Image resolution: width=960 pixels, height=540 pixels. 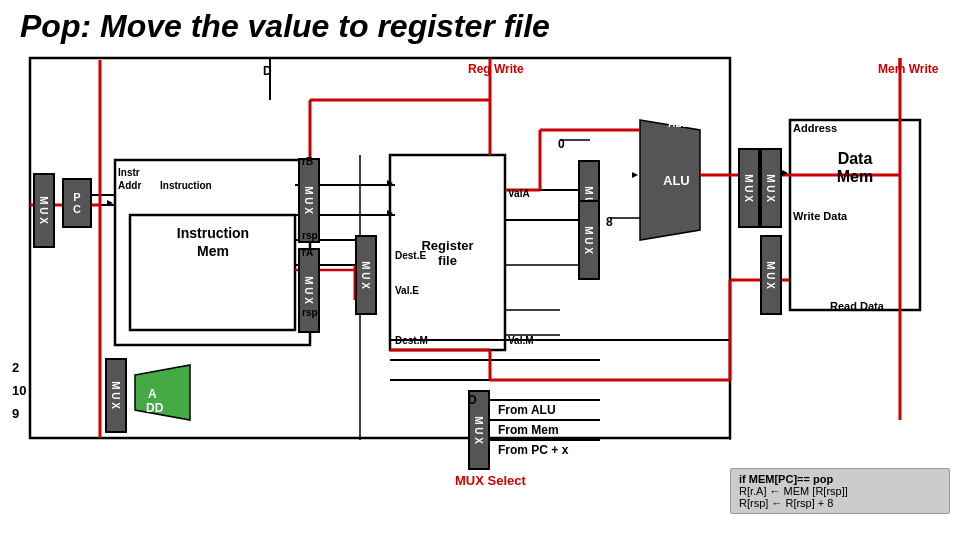 What do you see at coordinates (589, 240) in the screenshot?
I see `mux-alu-bot: M U X` at bounding box center [589, 240].